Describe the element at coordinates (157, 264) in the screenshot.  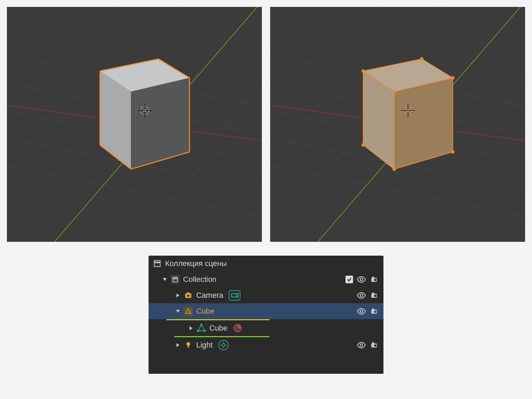
I see `scene-collection-icon` at that location.